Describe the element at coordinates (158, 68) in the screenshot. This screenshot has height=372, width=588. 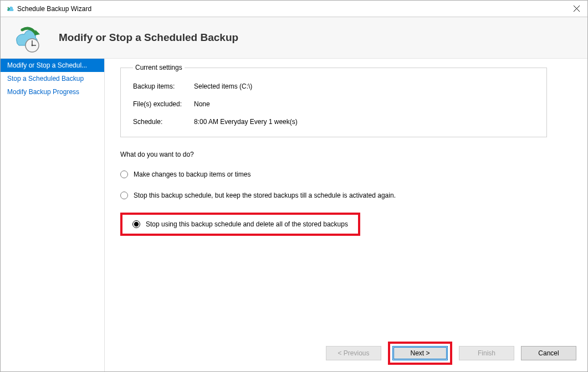
I see `settings-legend: Current settings` at that location.